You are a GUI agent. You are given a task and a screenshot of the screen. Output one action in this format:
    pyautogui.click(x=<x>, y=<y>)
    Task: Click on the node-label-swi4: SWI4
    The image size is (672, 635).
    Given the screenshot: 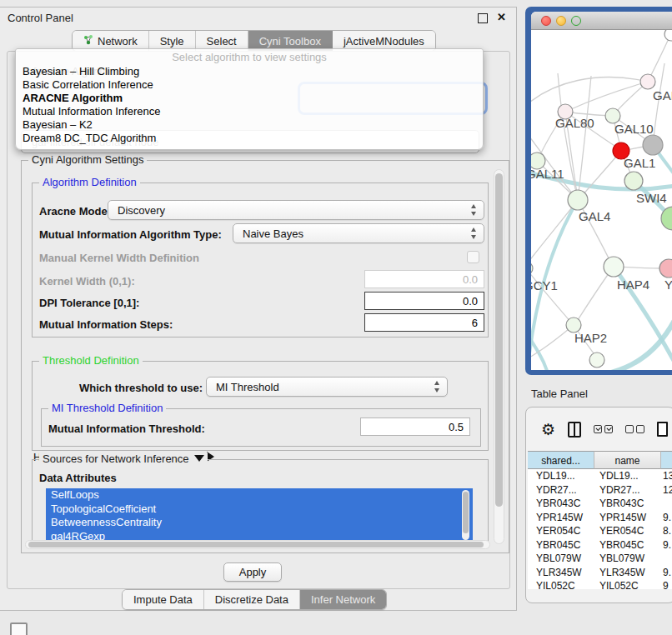 What is the action you would take?
    pyautogui.click(x=652, y=198)
    